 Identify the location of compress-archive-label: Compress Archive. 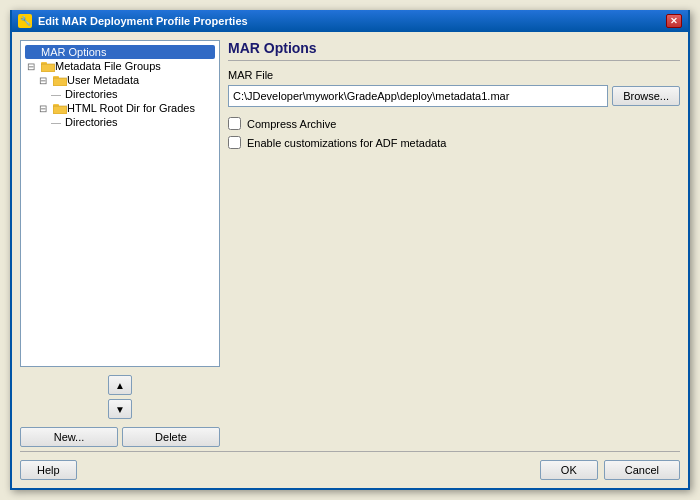
(292, 124).